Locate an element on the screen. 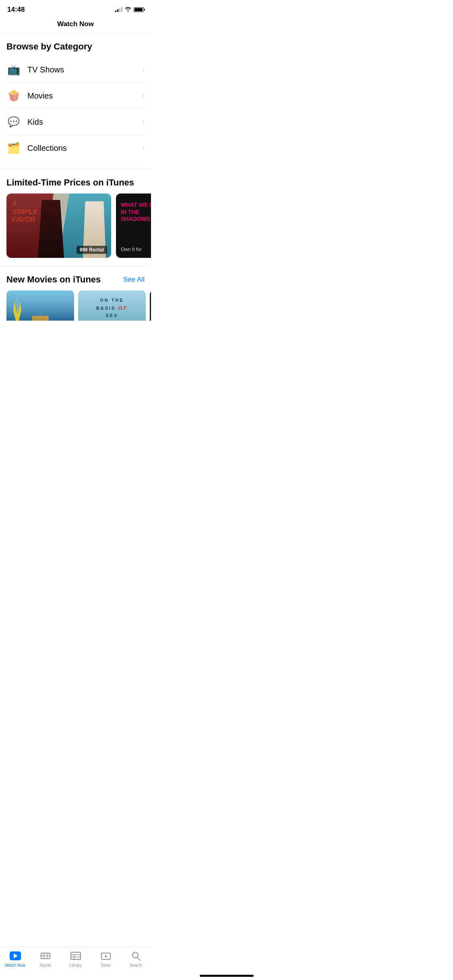  movies-icon: 🍿 is located at coordinates (14, 96).